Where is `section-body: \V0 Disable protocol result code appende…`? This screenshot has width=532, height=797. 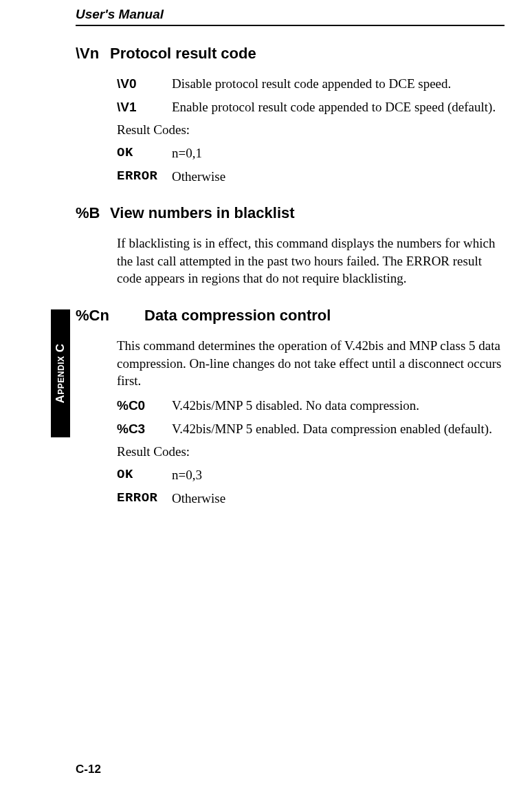 section-body: \V0 Disable protocol result code appende… is located at coordinates (290, 130).